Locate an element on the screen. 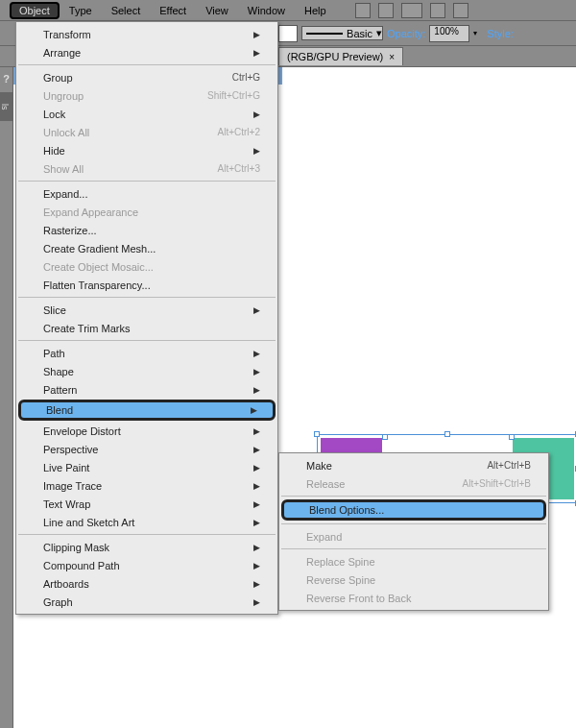 The height and width of the screenshot is (728, 576). blend-menu-blend-options: Blend Options... is located at coordinates (414, 510).